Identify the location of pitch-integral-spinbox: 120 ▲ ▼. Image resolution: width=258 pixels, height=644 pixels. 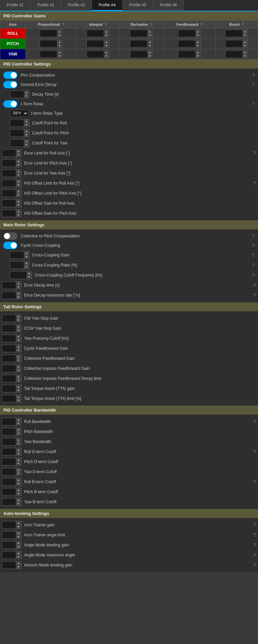
(98, 44).